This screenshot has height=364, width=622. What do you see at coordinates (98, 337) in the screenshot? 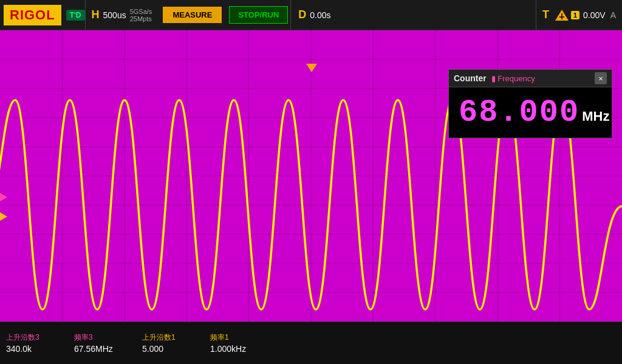
I see `meas-label-1: 频率3` at bounding box center [98, 337].